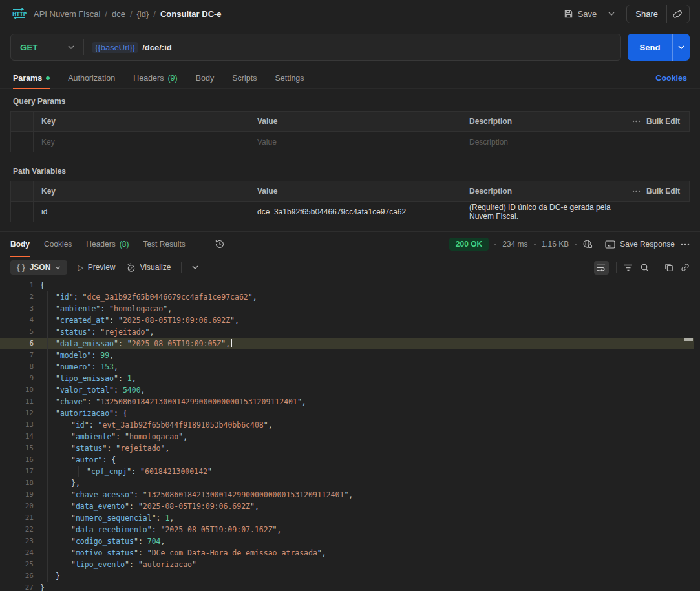  I want to click on path-var-key: id, so click(142, 212).